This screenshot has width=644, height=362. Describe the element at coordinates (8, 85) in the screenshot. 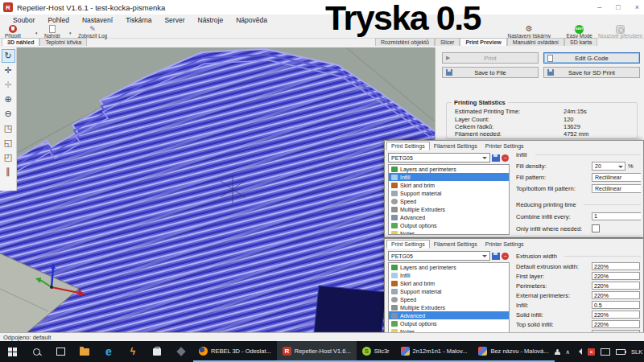

I see `move-viewpoint-button: ✛` at that location.